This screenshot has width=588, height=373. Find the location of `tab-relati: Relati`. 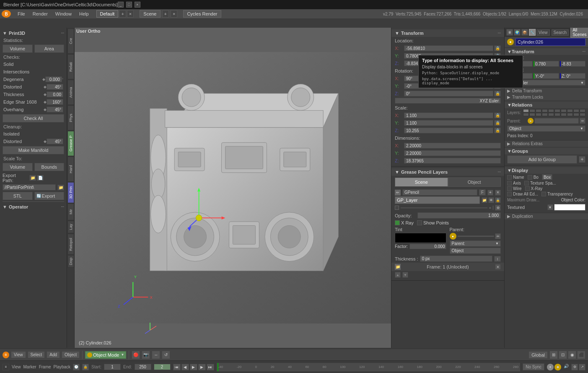

tab-relati: Relati is located at coordinates (71, 67).